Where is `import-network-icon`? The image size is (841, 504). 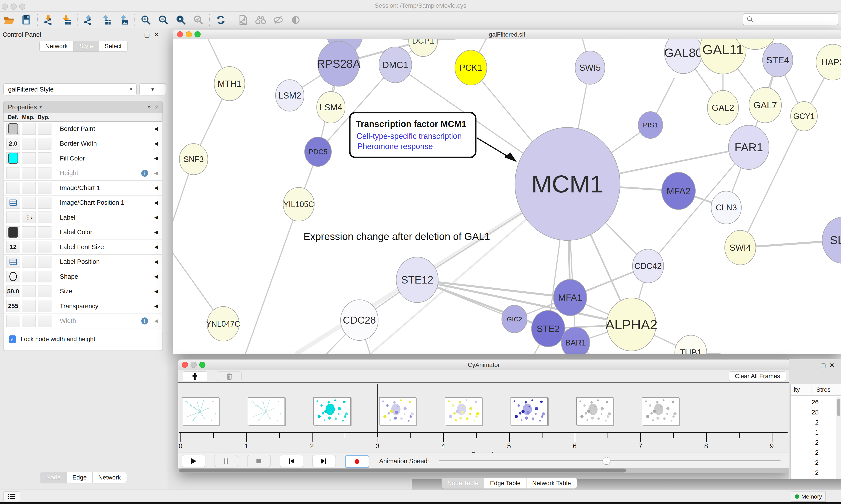 import-network-icon is located at coordinates (49, 20).